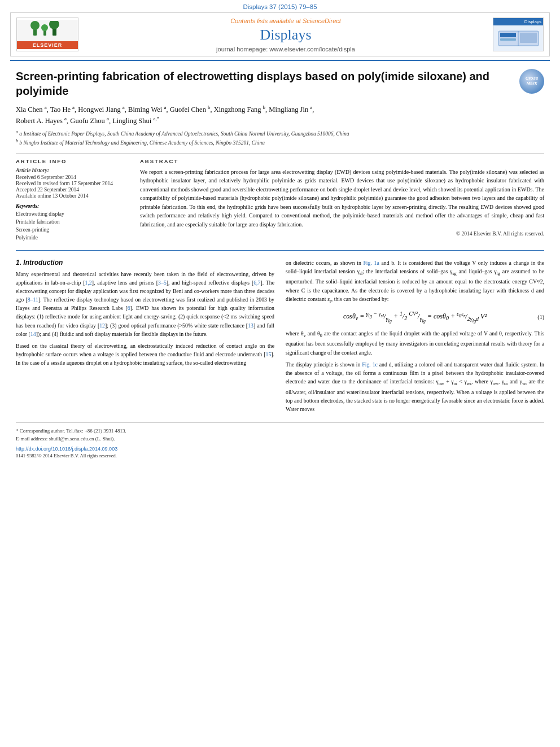 Image resolution: width=560 pixels, height=747 pixels. What do you see at coordinates (280, 456) in the screenshot?
I see `issn-copyright: 0141-9382/© 2014 Elsevier B.V. All right…` at bounding box center [280, 456].